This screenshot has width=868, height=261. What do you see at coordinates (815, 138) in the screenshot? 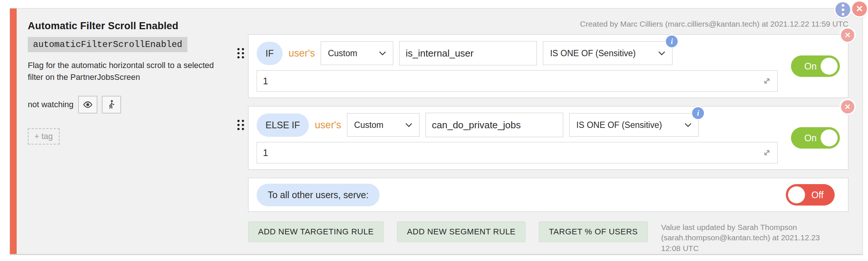
I see `rule-2-serve-toggle: On` at bounding box center [815, 138].